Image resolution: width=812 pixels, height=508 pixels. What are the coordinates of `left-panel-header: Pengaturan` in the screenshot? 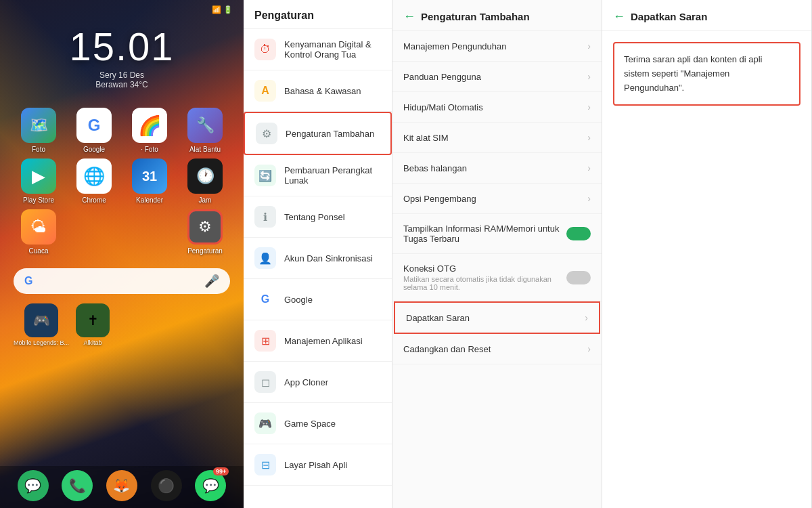 It's located at (318, 15).